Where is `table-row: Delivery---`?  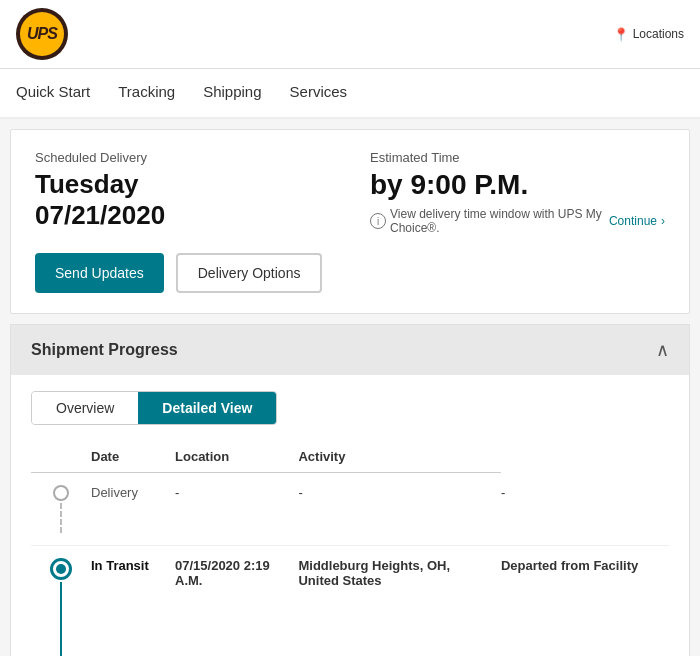 table-row: Delivery--- is located at coordinates (350, 510).